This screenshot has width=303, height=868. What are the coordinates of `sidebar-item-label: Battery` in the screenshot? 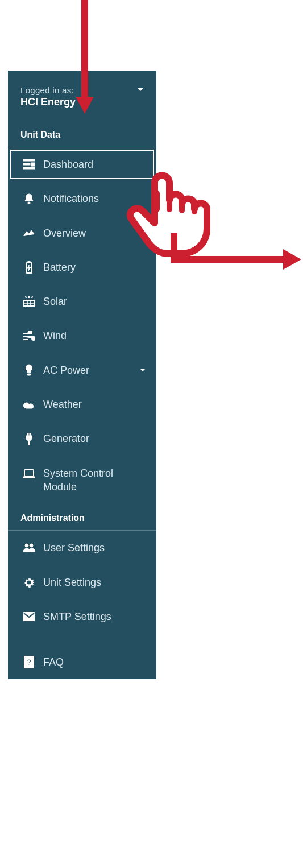 It's located at (59, 267).